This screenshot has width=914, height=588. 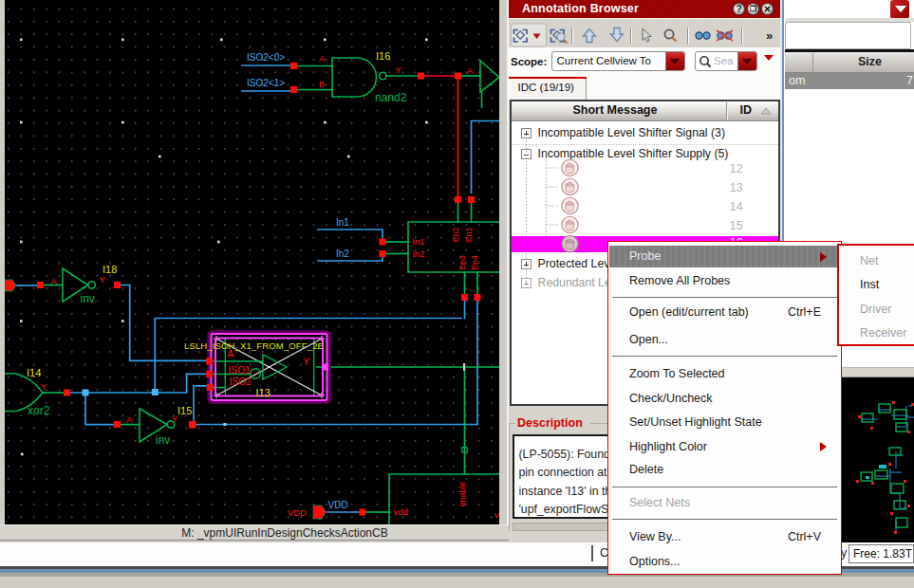 I want to click on svg-text: v, so click(x=497, y=514).